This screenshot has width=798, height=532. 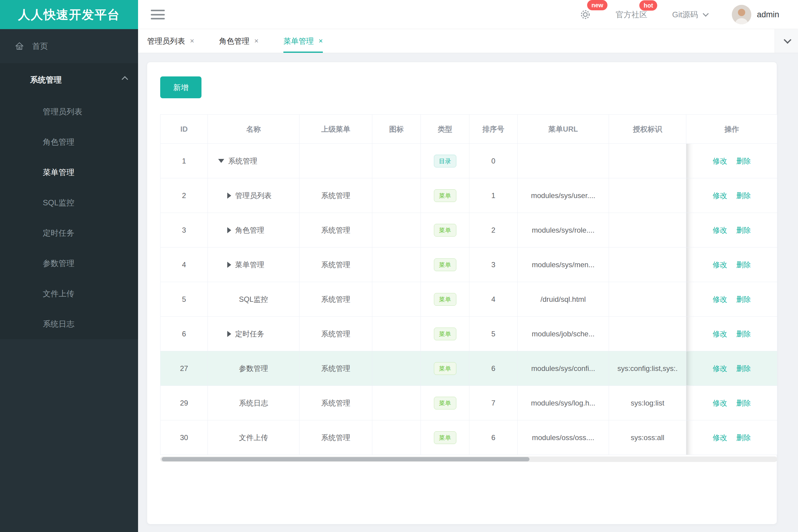 What do you see at coordinates (690, 15) in the screenshot?
I see `git-source-menu-item: Git源码` at bounding box center [690, 15].